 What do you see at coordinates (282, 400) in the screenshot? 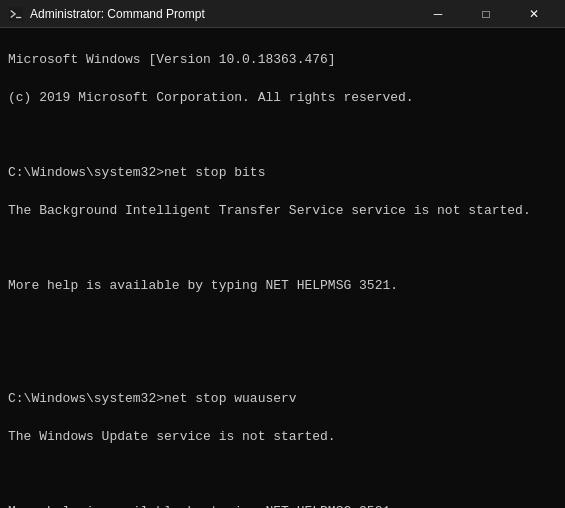
I see `console-line: C:\Windows\system32>net stop wuauserv` at bounding box center [282, 400].